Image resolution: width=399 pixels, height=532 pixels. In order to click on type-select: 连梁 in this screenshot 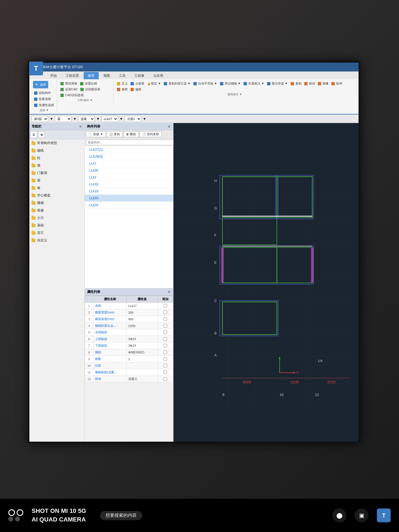, I will do `click(86, 119)`.